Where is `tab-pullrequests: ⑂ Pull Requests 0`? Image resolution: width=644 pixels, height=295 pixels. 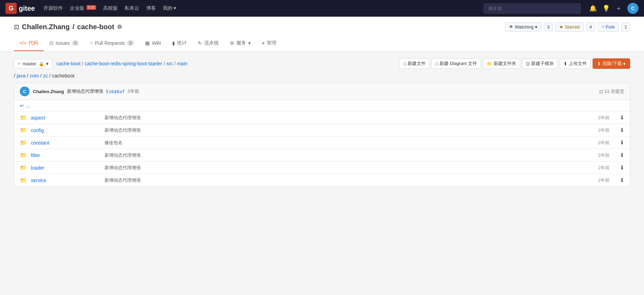
tab-pullrequests: ⑂ Pull Requests 0 is located at coordinates (112, 43).